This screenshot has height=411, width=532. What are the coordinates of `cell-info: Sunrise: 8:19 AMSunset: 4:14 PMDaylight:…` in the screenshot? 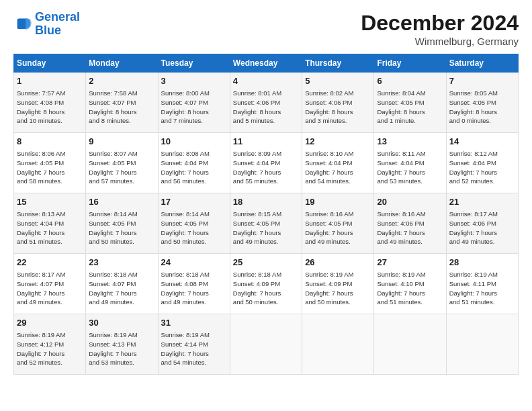 It's located at (194, 349).